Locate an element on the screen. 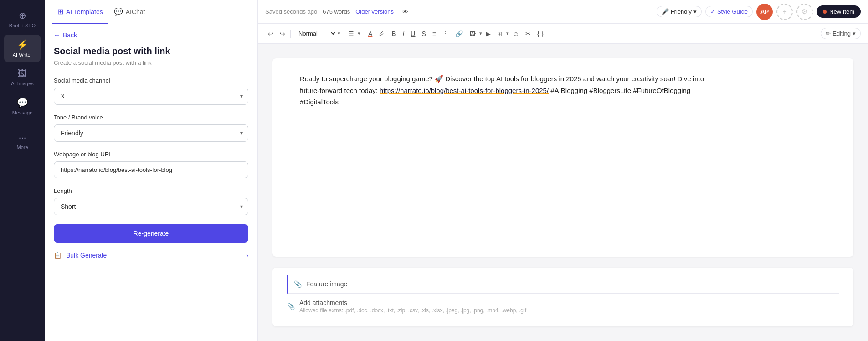  nav-label-message: Message is located at coordinates (23, 113).